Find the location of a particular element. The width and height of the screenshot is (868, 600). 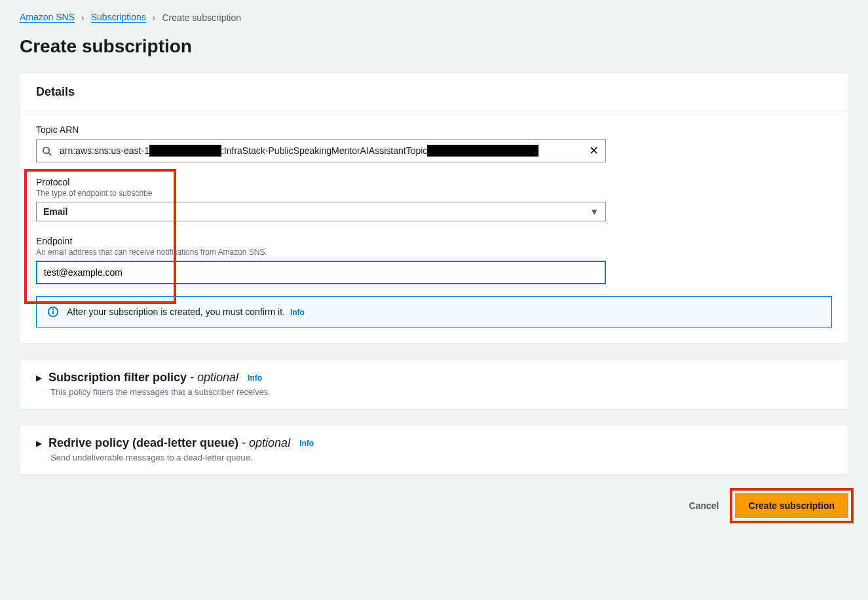

page-title: Create subscription is located at coordinates (434, 47).